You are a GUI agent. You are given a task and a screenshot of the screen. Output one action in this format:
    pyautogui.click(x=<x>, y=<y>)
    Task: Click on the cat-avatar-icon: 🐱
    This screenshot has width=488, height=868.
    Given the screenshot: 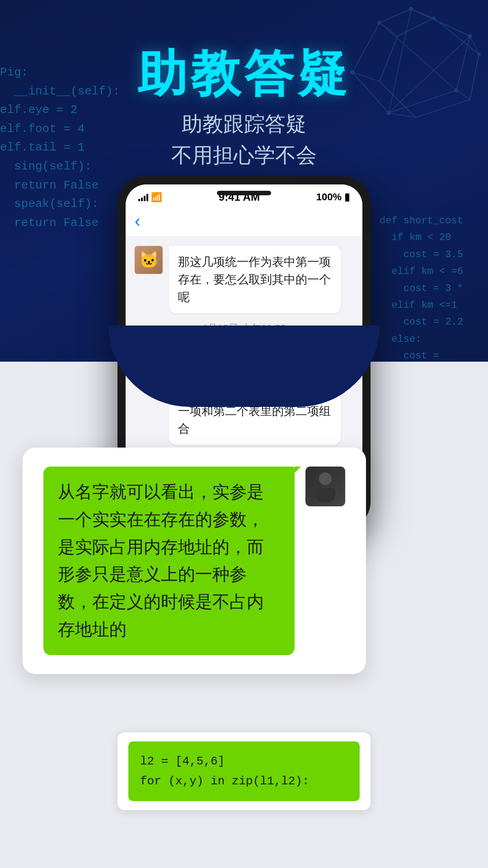 What is the action you would take?
    pyautogui.click(x=149, y=260)
    